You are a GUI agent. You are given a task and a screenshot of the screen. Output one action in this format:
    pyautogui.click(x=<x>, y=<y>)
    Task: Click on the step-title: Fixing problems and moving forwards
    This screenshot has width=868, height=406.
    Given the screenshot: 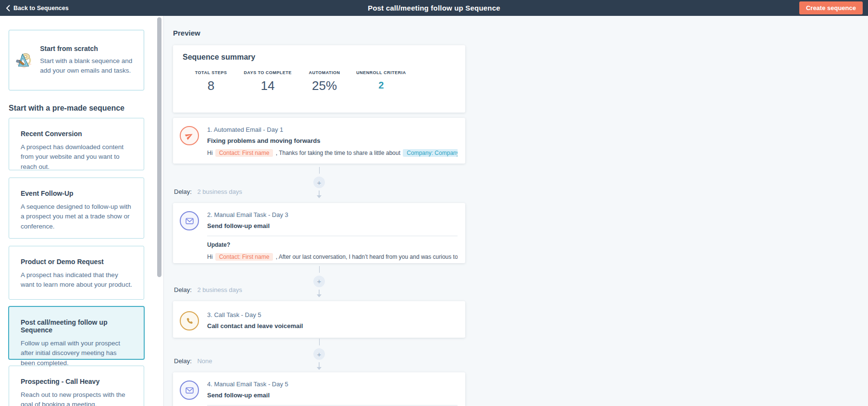 What is the action you would take?
    pyautogui.click(x=333, y=140)
    